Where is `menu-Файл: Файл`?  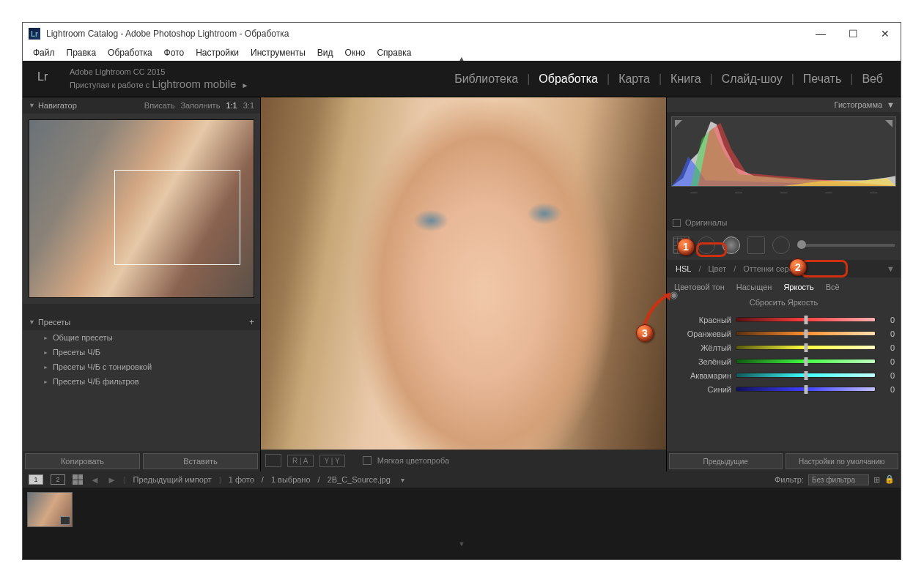 menu-Файл: Файл is located at coordinates (44, 53).